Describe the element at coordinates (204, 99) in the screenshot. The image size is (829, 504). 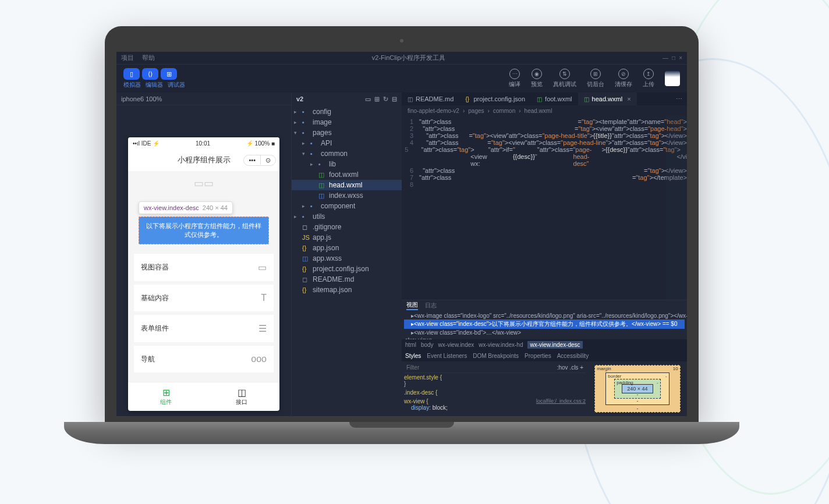
I see `simulator-device-info: iphone6 100%` at that location.